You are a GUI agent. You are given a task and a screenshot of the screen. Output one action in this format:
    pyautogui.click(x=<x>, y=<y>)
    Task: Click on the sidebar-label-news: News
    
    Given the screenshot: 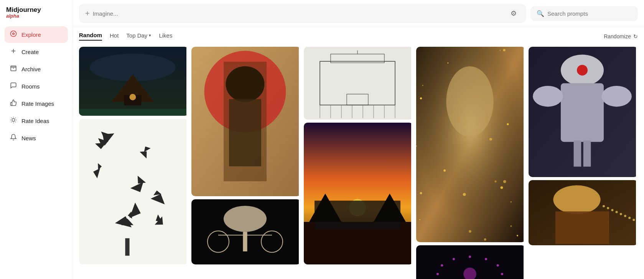 What is the action you would take?
    pyautogui.click(x=29, y=138)
    